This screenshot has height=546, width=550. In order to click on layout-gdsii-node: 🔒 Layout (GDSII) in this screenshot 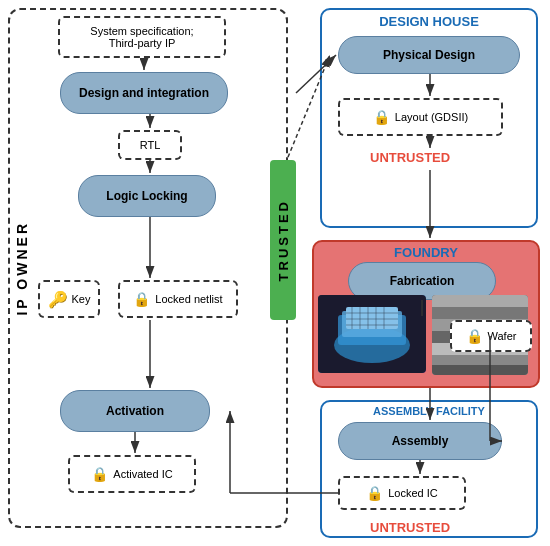, I will do `click(420, 117)`.